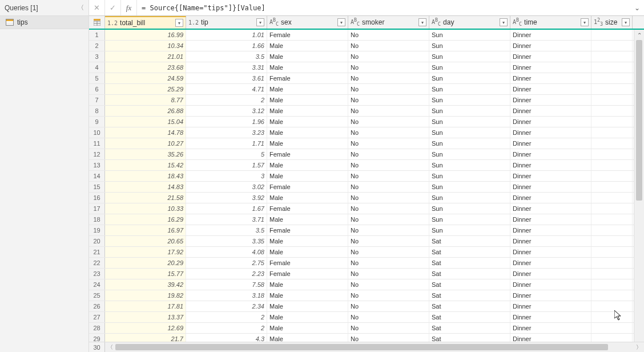 This screenshot has width=644, height=352. I want to click on cell-total_bill: 12.69, so click(146, 328).